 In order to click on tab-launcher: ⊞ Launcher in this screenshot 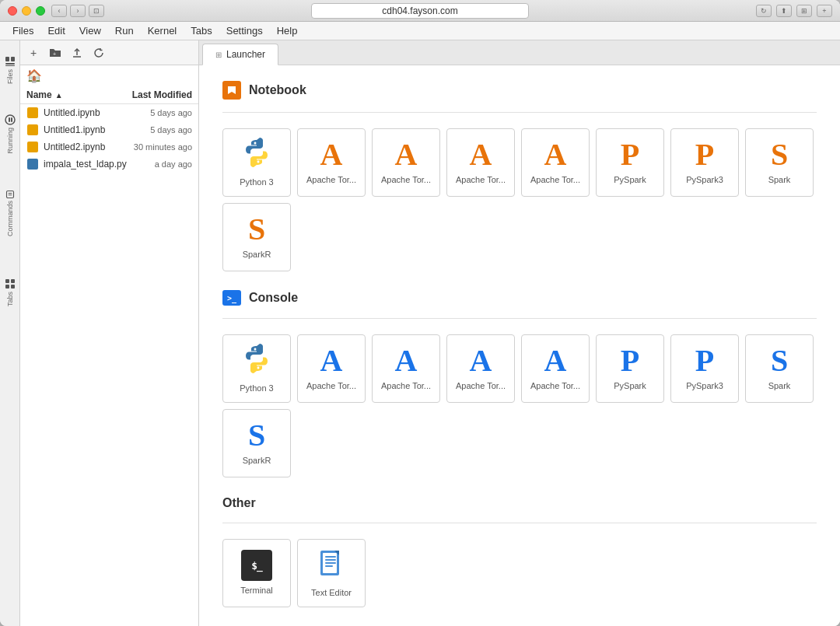, I will do `click(240, 54)`.